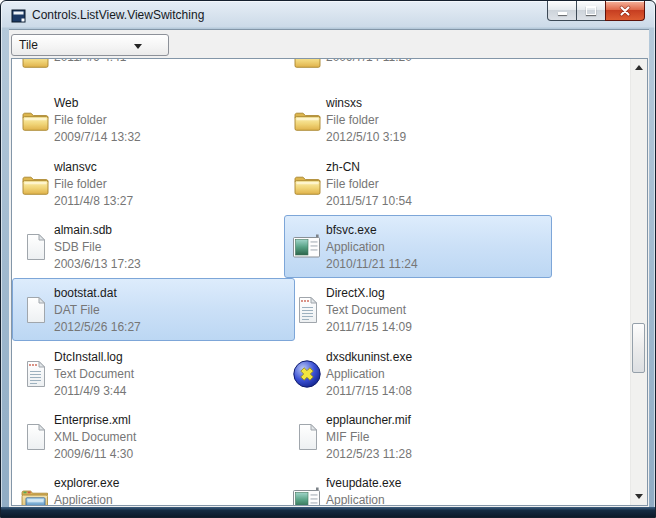 The image size is (656, 518). Describe the element at coordinates (172, 104) in the screenshot. I see `file-name: Web` at that location.